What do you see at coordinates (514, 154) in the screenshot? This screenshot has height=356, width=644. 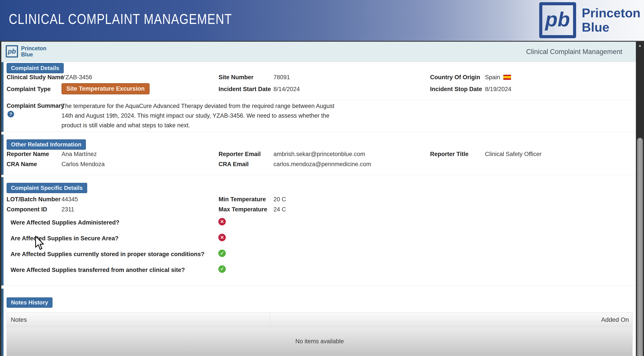 I see `reporter-title-value: Clinical Safety Officer` at bounding box center [514, 154].